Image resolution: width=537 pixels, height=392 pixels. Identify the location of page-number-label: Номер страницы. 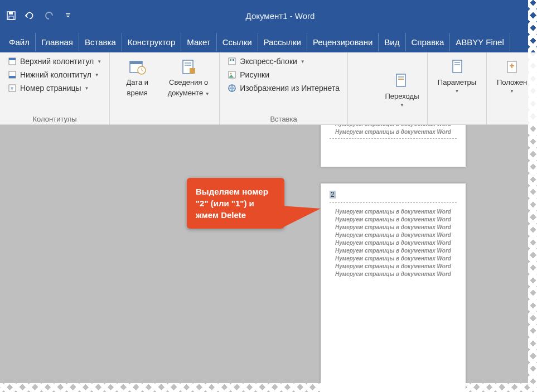
(51, 88).